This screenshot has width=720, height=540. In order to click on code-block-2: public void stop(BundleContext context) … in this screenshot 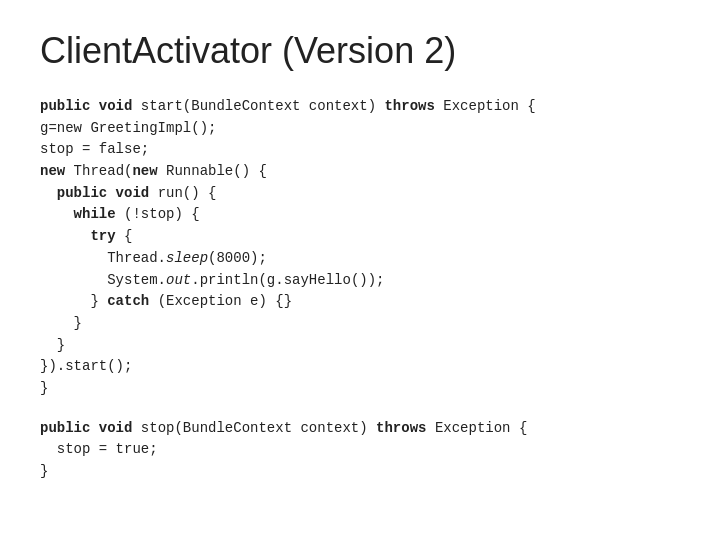, I will do `click(360, 450)`.